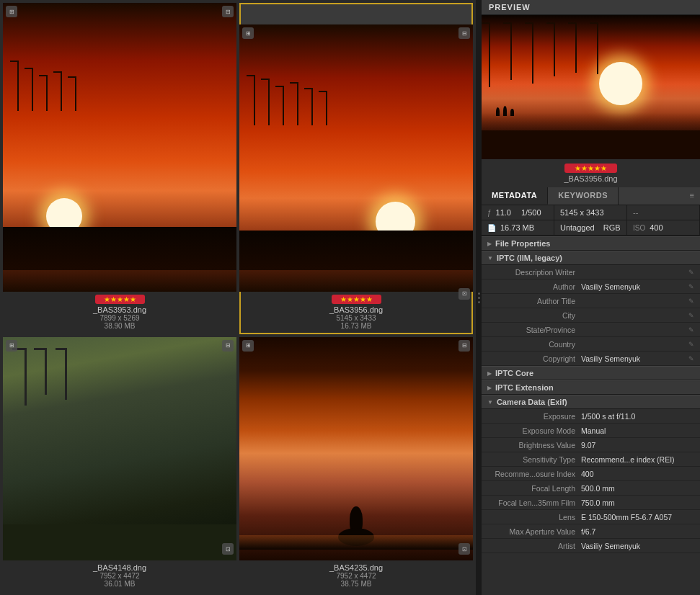  Describe the element at coordinates (591, 517) in the screenshot. I see `exif-row-lens: Lens E 150-500mm F5-6.7 A057` at that location.